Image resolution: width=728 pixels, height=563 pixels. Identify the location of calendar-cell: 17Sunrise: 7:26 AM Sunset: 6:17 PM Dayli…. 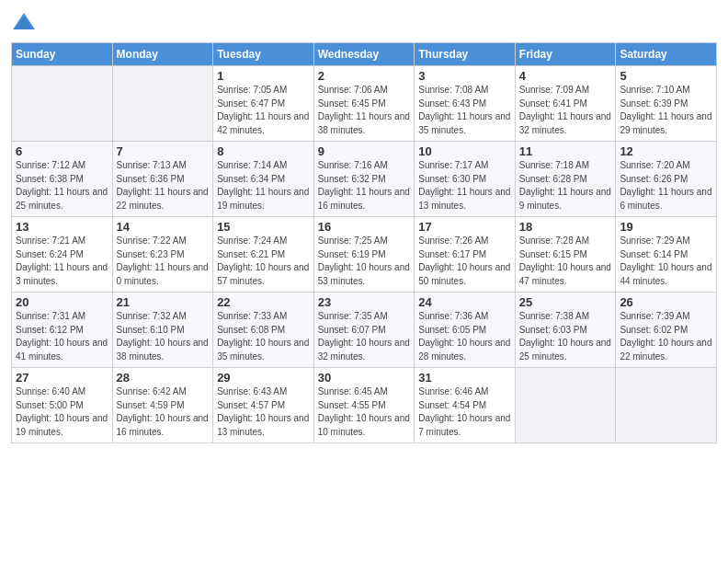
(465, 255).